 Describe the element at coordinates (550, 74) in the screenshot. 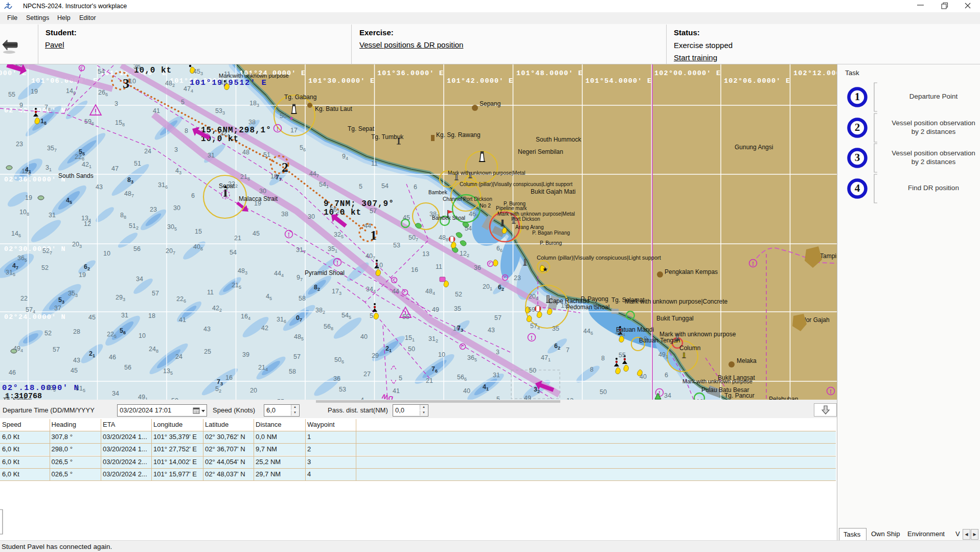

I see `svg-text: 101°48.0000' E` at that location.